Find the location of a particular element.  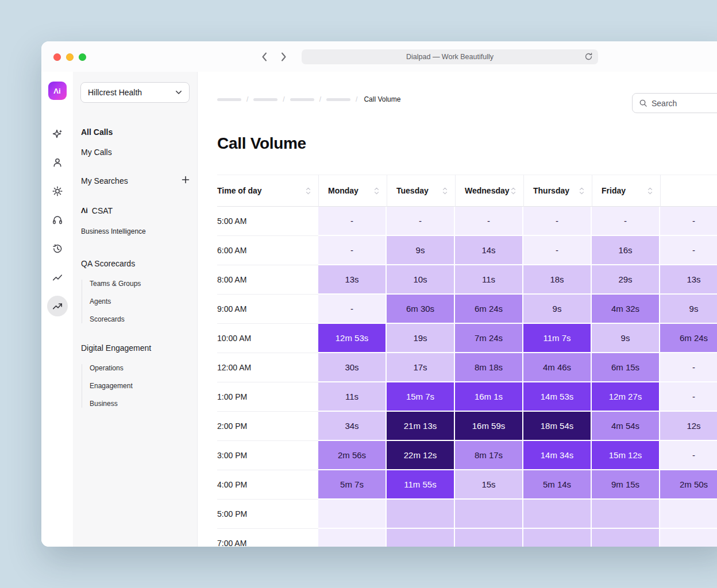

ai-sparkle-icon is located at coordinates (57, 134).